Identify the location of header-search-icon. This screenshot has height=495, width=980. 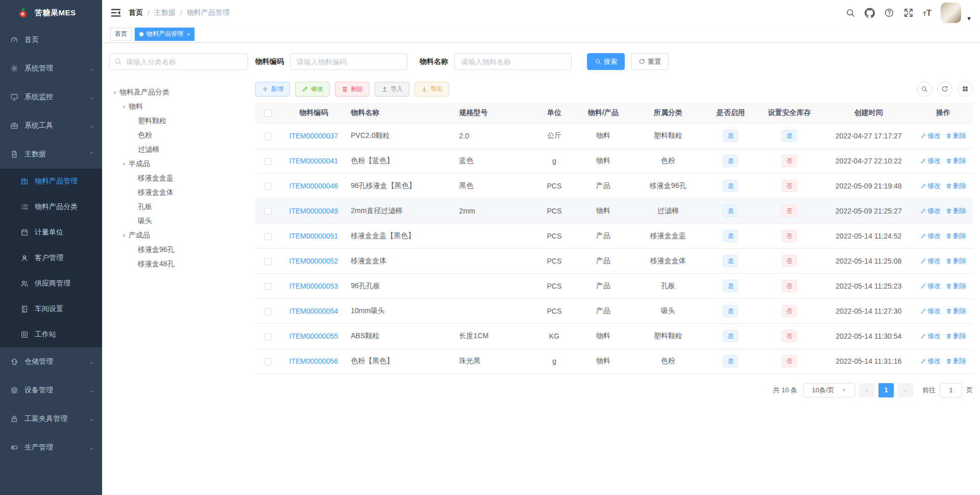
(850, 13).